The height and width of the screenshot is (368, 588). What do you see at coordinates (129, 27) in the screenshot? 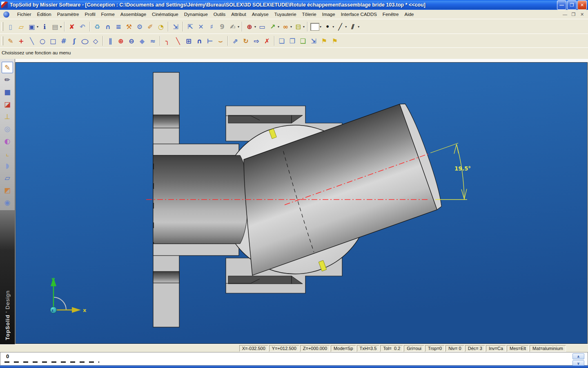
I see `hammer-button: ⚒` at bounding box center [129, 27].